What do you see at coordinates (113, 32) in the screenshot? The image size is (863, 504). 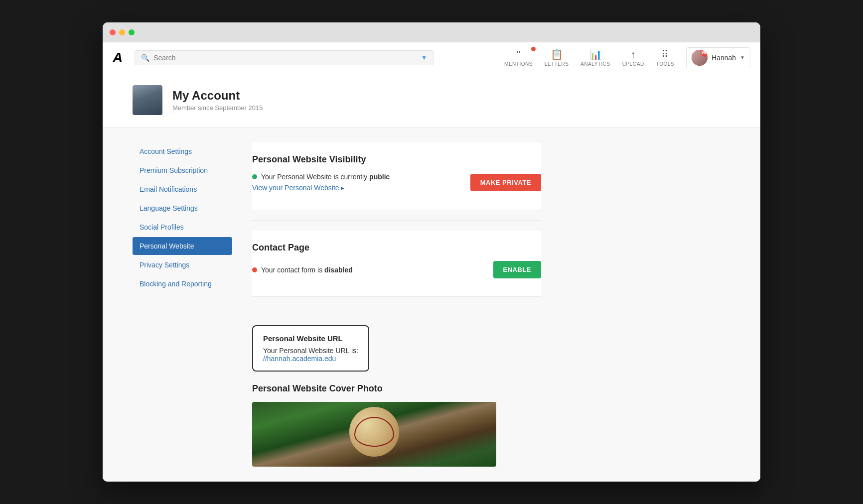 I see `traffic-light-red` at bounding box center [113, 32].